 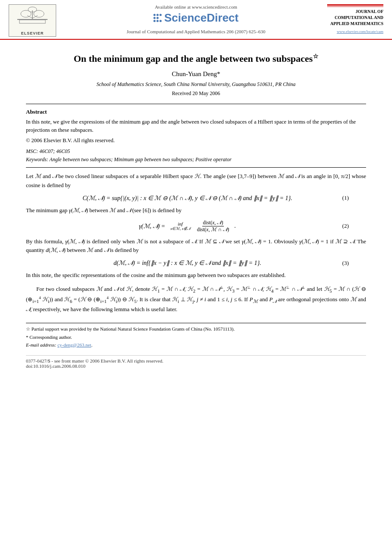 I want to click on eq2-inf-label: inf, so click(x=180, y=224).